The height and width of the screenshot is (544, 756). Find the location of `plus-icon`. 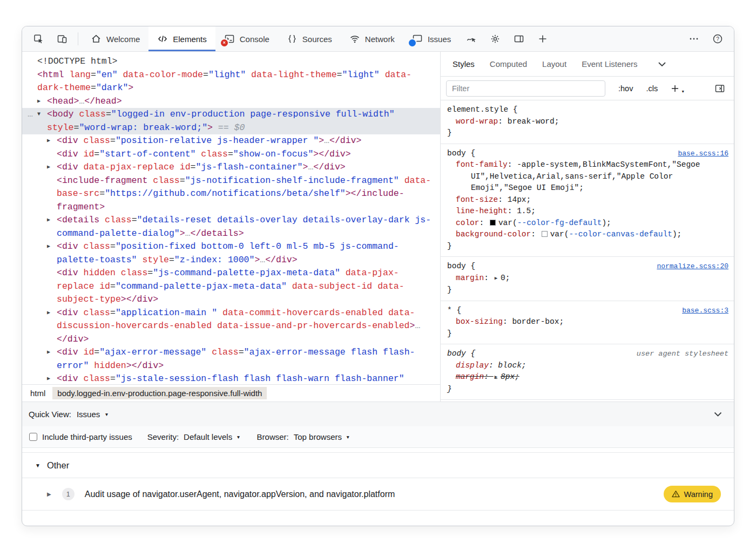

plus-icon is located at coordinates (675, 89).